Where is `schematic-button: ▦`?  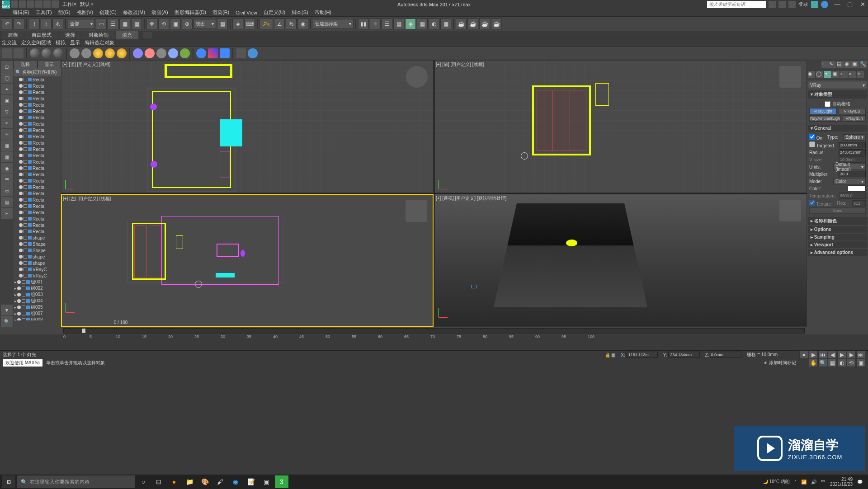 schematic-button: ▦ is located at coordinates (422, 24).